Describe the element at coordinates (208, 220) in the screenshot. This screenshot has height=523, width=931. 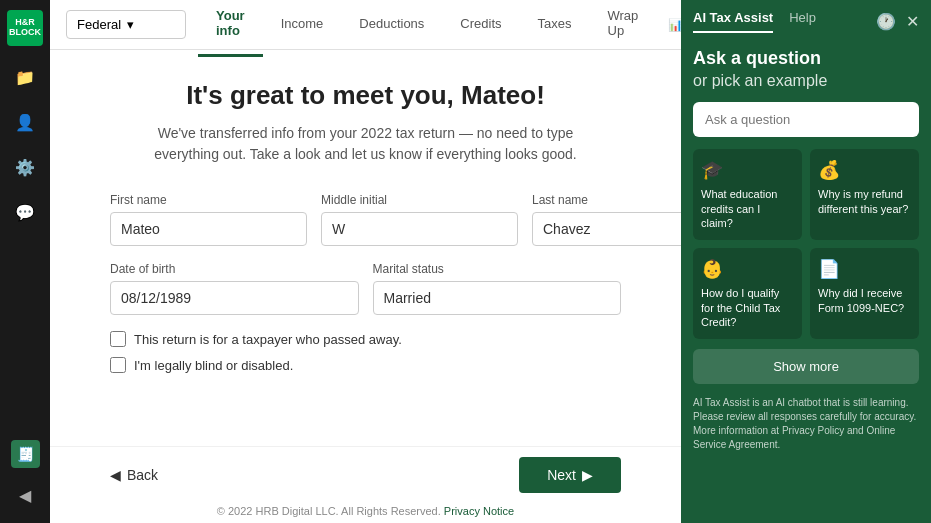
I see `first-name-group: First name` at that location.